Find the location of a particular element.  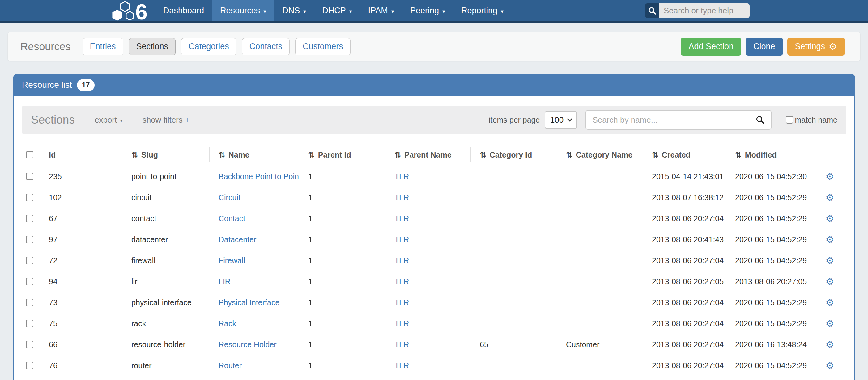

col-name: ⇅Name is located at coordinates (254, 155).